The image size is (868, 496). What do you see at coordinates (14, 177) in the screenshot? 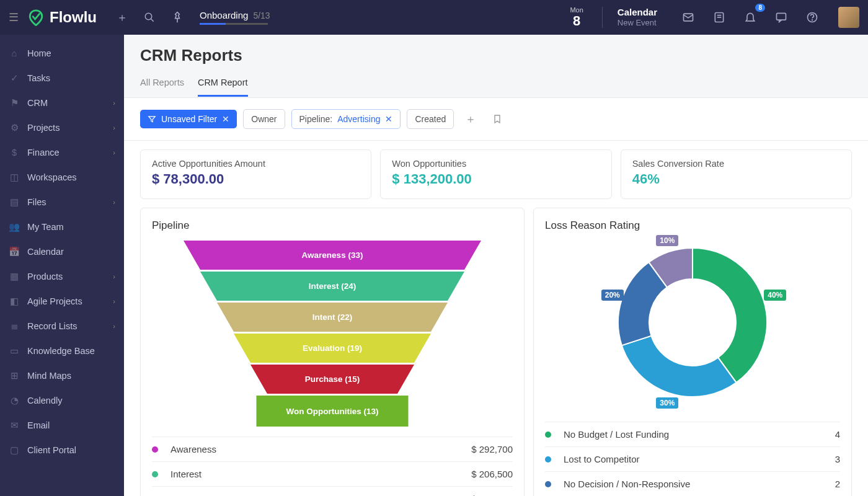
I see `sidebar-icon: ◫` at bounding box center [14, 177].